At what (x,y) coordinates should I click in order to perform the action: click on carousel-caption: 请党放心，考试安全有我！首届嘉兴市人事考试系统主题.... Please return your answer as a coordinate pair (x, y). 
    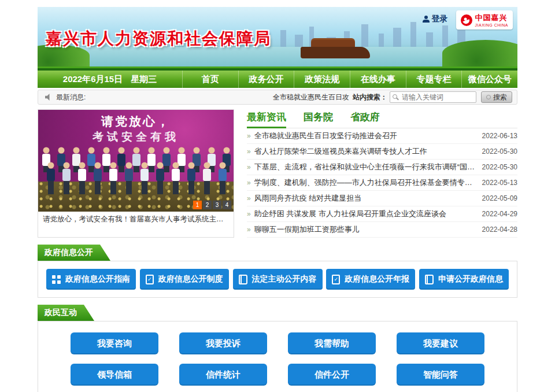
    Looking at the image, I should click on (136, 220).